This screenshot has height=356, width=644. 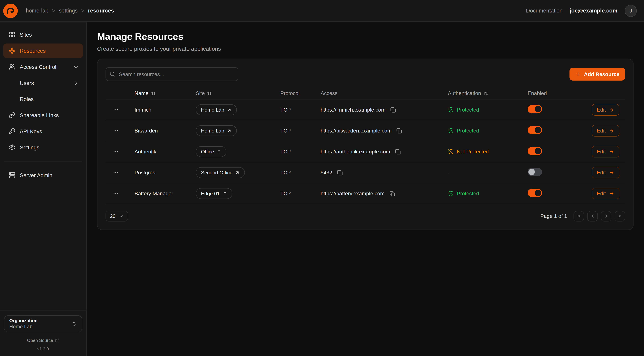 I want to click on search-wrap, so click(x=172, y=74).